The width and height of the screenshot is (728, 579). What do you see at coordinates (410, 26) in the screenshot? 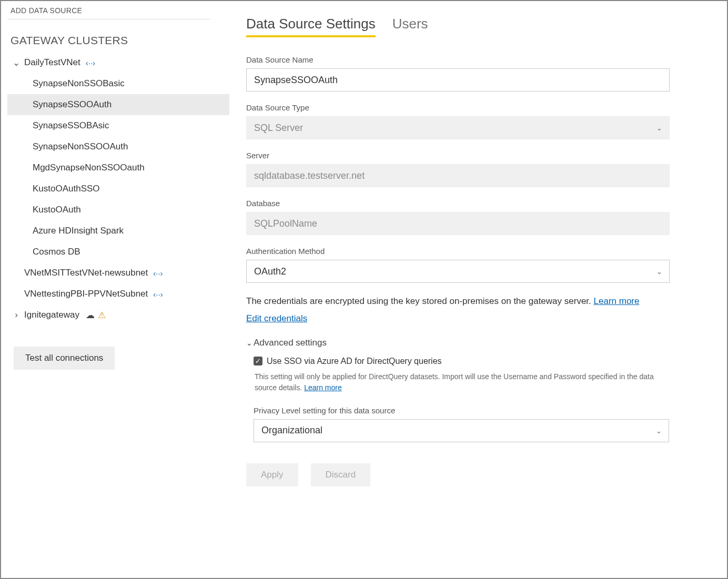
I see `tab-users: Users` at bounding box center [410, 26].